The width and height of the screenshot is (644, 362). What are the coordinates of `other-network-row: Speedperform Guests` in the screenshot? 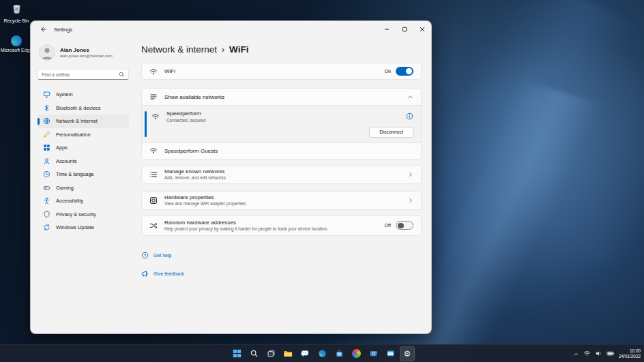 It's located at (281, 151).